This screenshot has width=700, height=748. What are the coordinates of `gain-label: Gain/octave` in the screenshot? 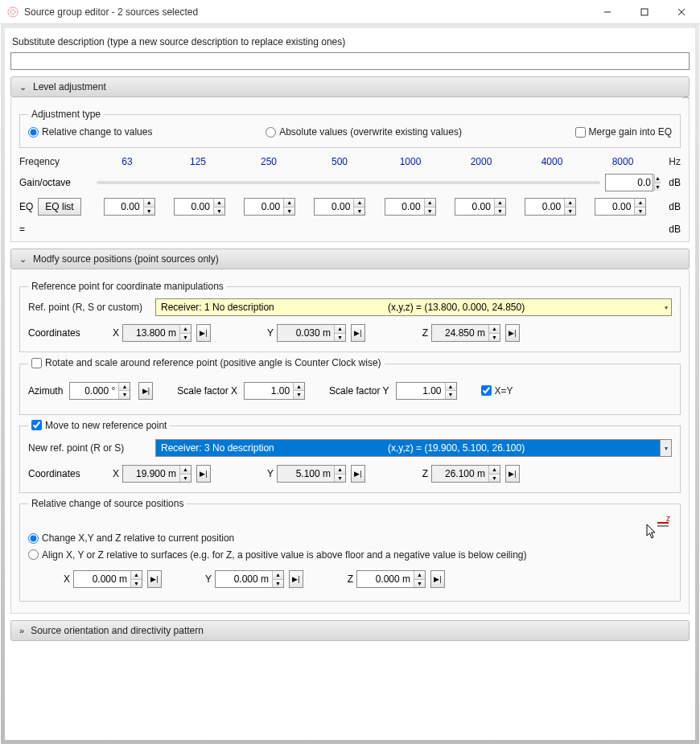 It's located at (56, 183).